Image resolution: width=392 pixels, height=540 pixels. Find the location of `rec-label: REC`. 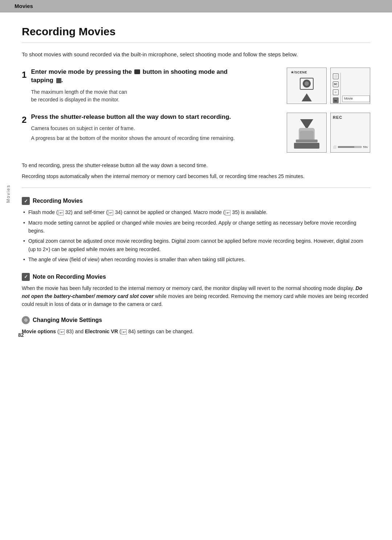

rec-label: REC is located at coordinates (350, 118).